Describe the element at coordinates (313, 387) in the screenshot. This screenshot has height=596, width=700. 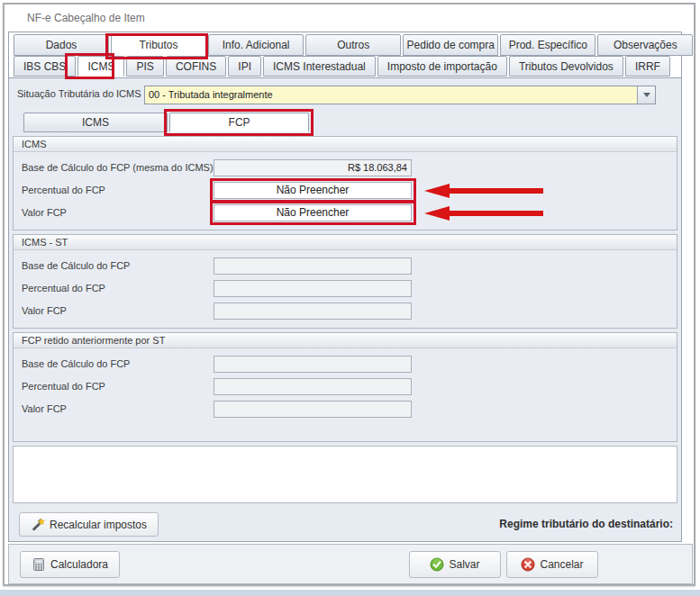
I see `ret-percentual-fcp-input` at that location.